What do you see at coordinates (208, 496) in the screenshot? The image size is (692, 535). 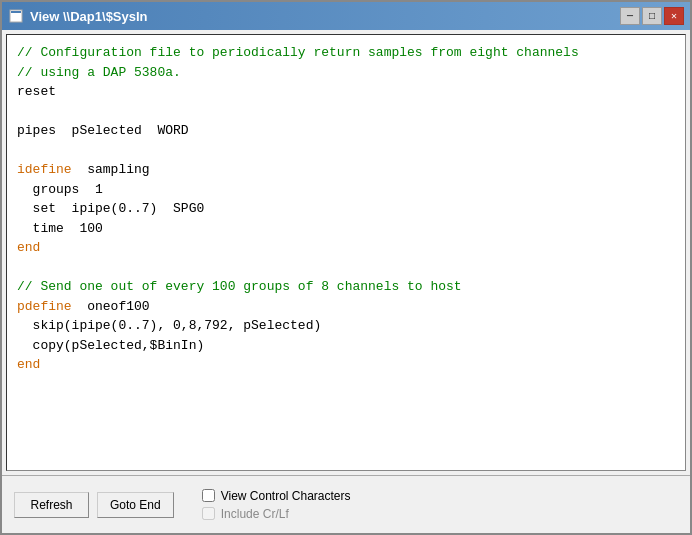 I see `view-control-checkbox` at bounding box center [208, 496].